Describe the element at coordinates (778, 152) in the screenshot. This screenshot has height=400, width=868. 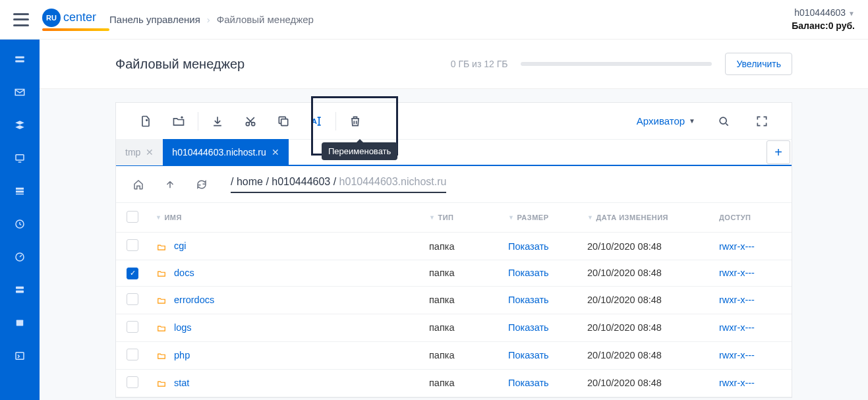
I see `add-tab-button: +` at that location.